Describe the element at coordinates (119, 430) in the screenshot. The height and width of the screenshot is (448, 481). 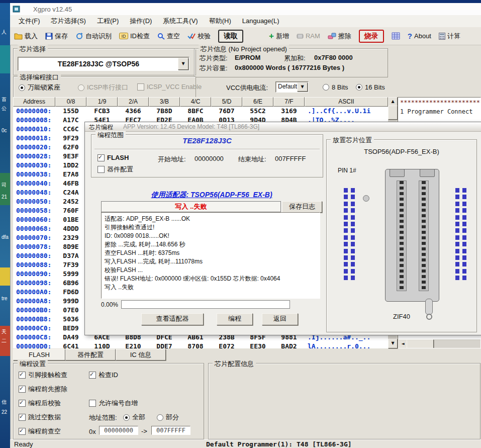
I see `range-from-input: 00000000` at that location.